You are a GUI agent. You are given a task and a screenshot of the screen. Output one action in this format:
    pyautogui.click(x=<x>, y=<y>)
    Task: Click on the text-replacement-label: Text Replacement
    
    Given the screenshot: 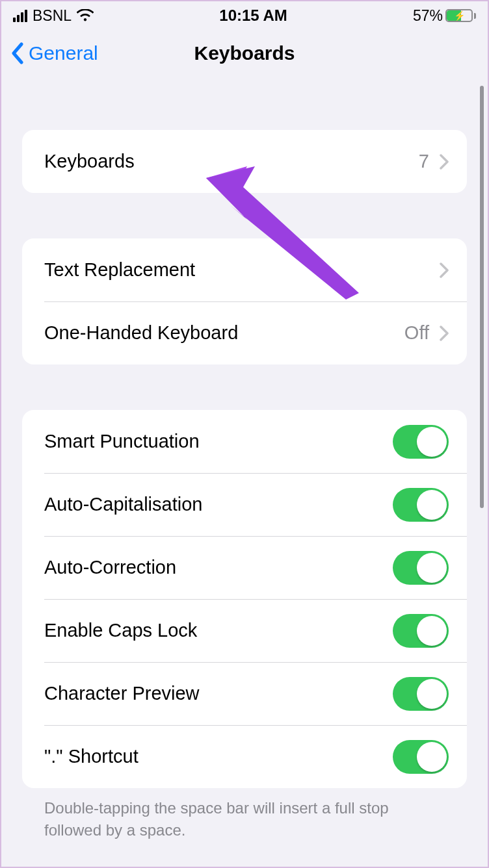 What is the action you would take?
    pyautogui.click(x=120, y=270)
    